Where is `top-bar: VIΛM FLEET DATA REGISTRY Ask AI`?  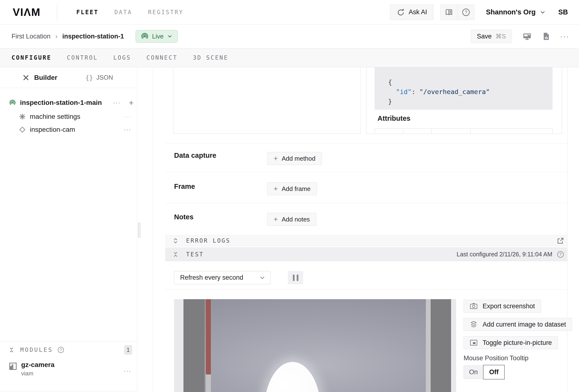
top-bar: VIΛM FLEET DATA REGISTRY Ask AI is located at coordinates (290, 12).